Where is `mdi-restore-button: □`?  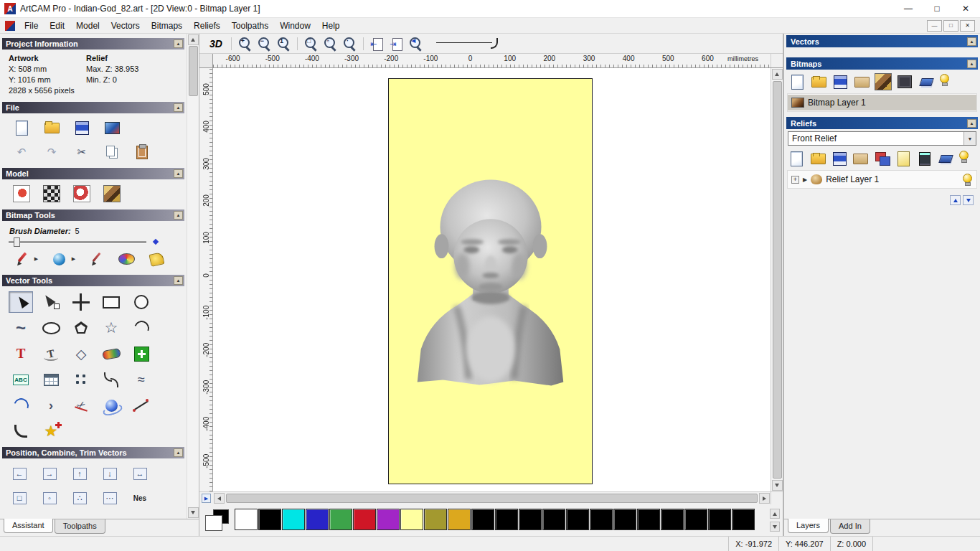
mdi-restore-button: □ is located at coordinates (951, 26).